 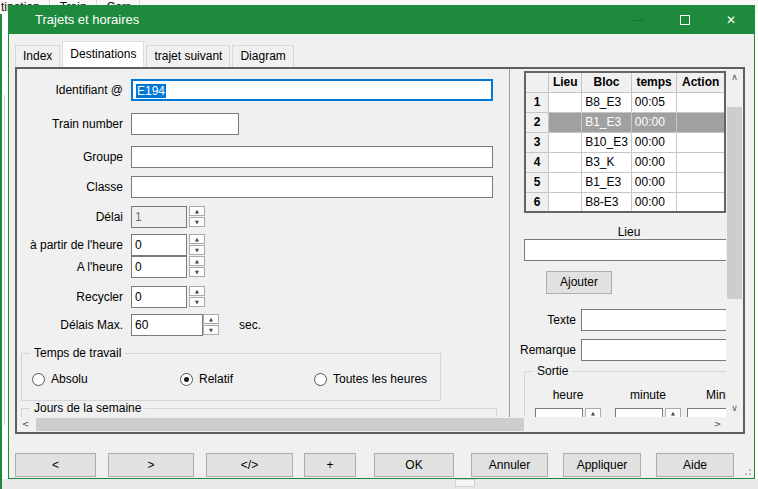 I want to click on identifiant-field: E194, so click(x=312, y=90).